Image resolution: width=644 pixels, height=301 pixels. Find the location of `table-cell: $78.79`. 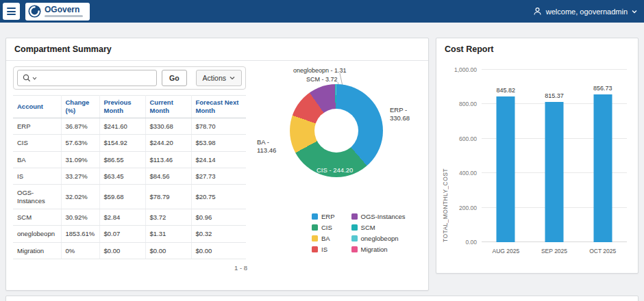

table-cell: $78.79 is located at coordinates (169, 197).